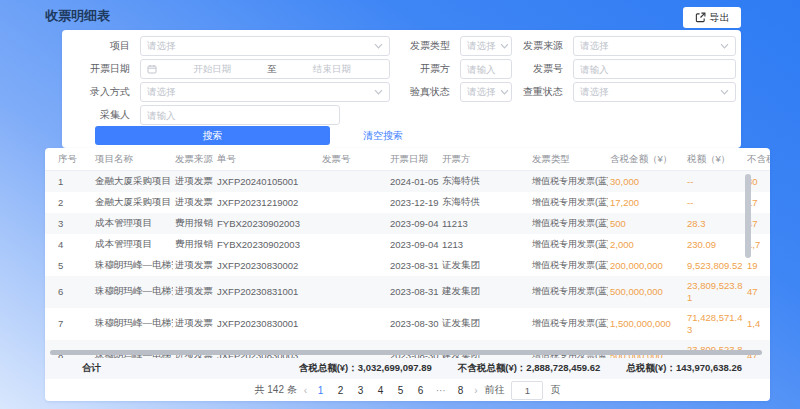 The width and height of the screenshot is (800, 409). Describe the element at coordinates (101, 115) in the screenshot. I see `filter-label: 采集人` at that location.